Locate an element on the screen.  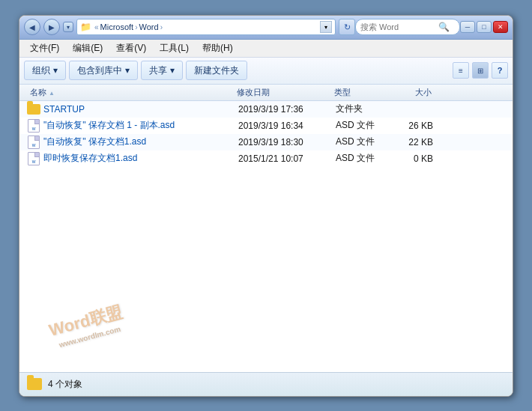
nav-buttons: ◀ ▶ ▾ is located at coordinates (49, 27).